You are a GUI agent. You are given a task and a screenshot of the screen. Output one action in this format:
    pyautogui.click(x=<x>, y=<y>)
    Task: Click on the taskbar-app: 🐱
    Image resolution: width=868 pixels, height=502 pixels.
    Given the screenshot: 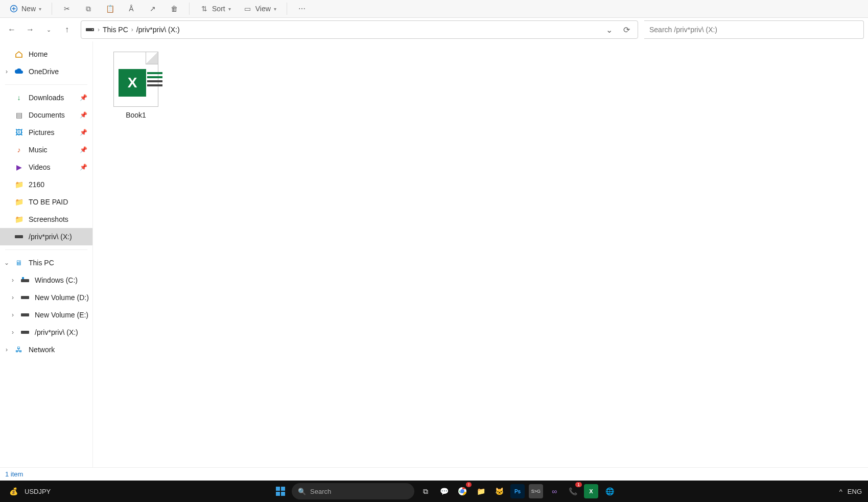 What is the action you would take?
    pyautogui.click(x=499, y=491)
    